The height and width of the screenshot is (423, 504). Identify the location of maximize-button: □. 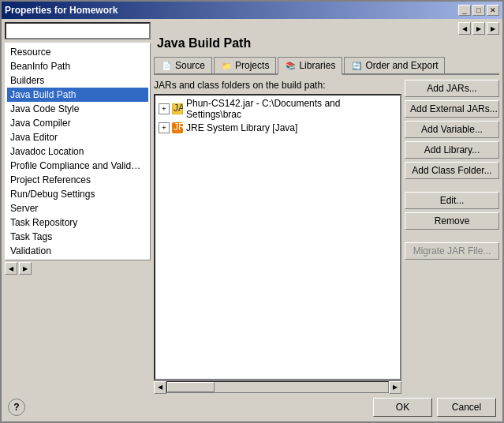
(479, 10).